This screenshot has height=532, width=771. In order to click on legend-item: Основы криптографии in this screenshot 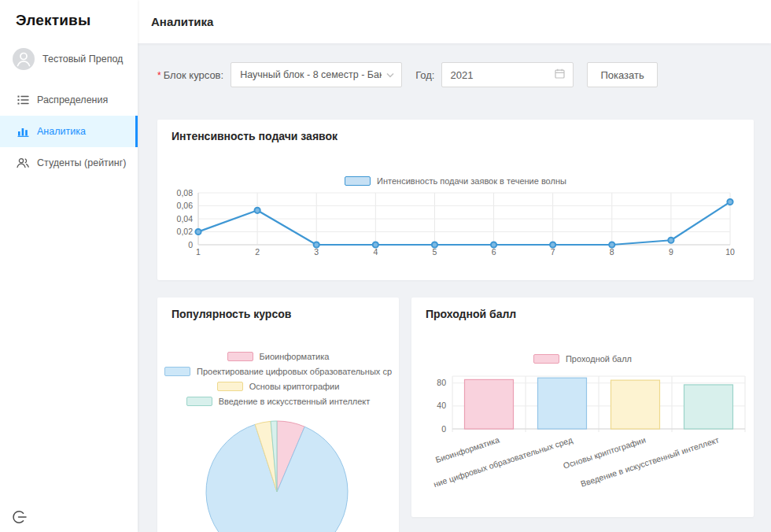, I will do `click(279, 386)`.